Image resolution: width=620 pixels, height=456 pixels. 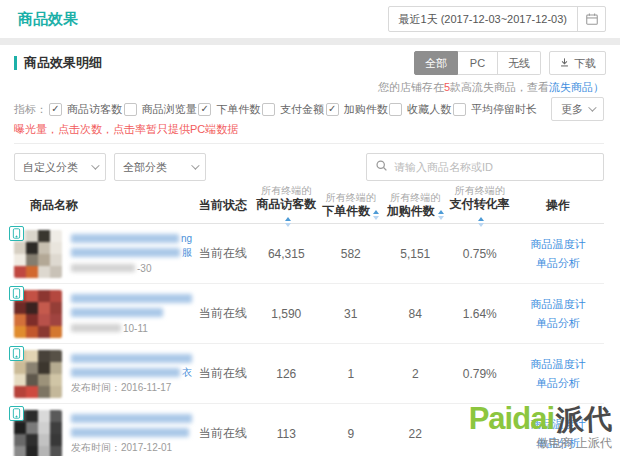 I want to click on metric-checkbox-label: 加购件数, so click(x=366, y=110).